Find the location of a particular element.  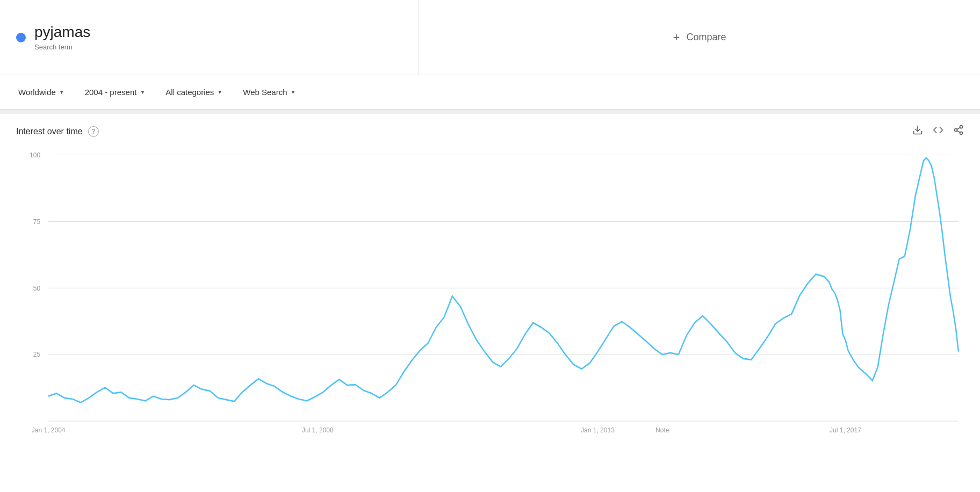

compare-label: Compare is located at coordinates (706, 38).